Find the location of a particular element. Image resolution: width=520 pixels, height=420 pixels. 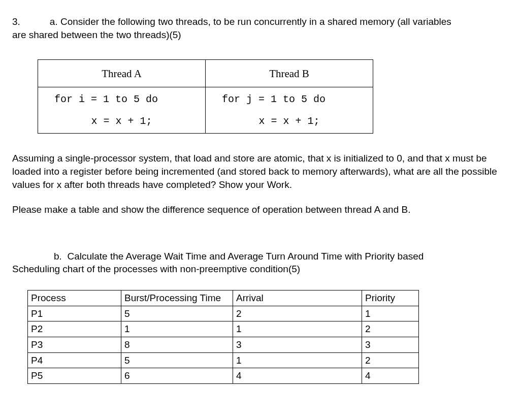

question-3a-text: 3.a. Consider the following two threads,… is located at coordinates (260, 28).